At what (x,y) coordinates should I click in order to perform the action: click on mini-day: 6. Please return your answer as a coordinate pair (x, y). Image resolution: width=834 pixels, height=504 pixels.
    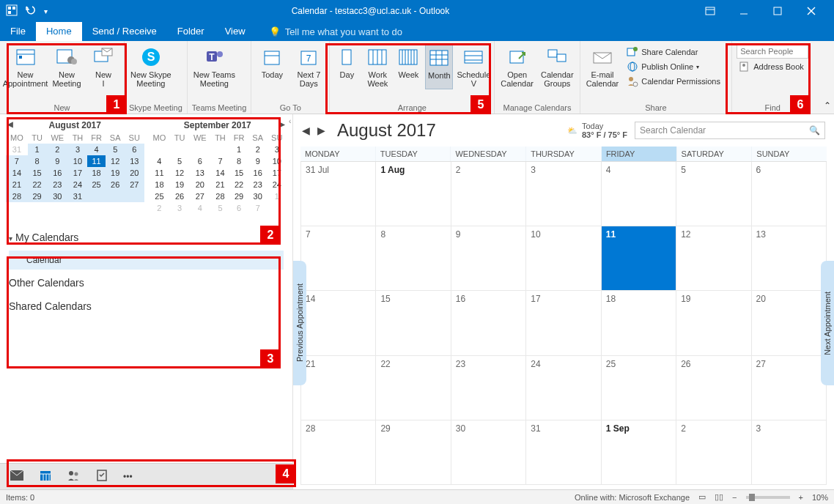
    Looking at the image, I should click on (200, 161).